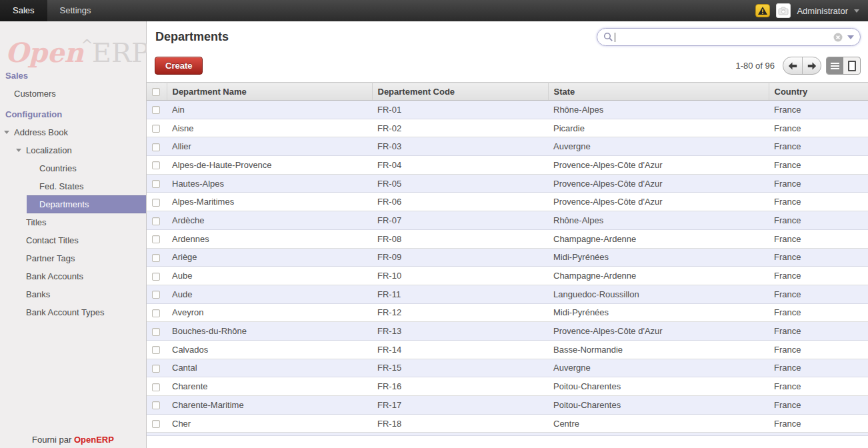  I want to click on sidebar-item-label: Fed. States, so click(61, 187).